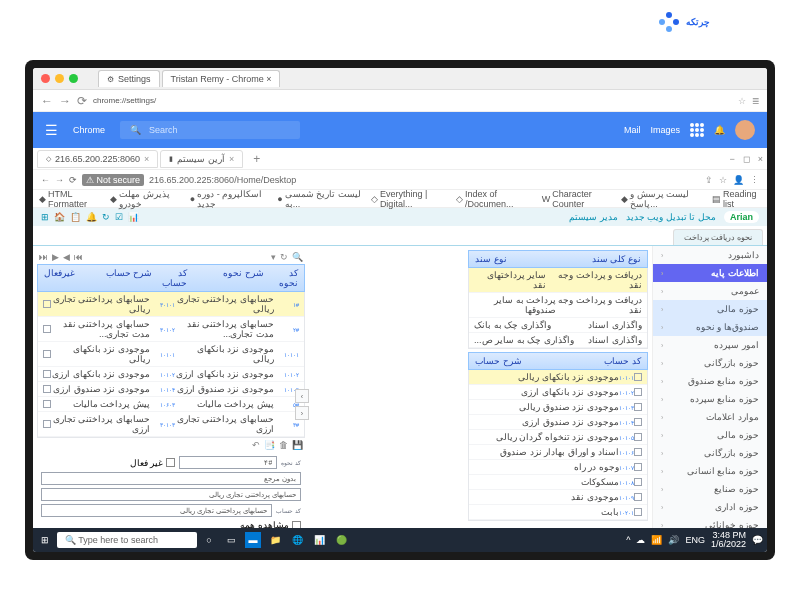 Image resolution: width=800 pixels, height=600 pixels. What do you see at coordinates (270, 445) in the screenshot?
I see `copy-icon: 📑` at bounding box center [270, 445].